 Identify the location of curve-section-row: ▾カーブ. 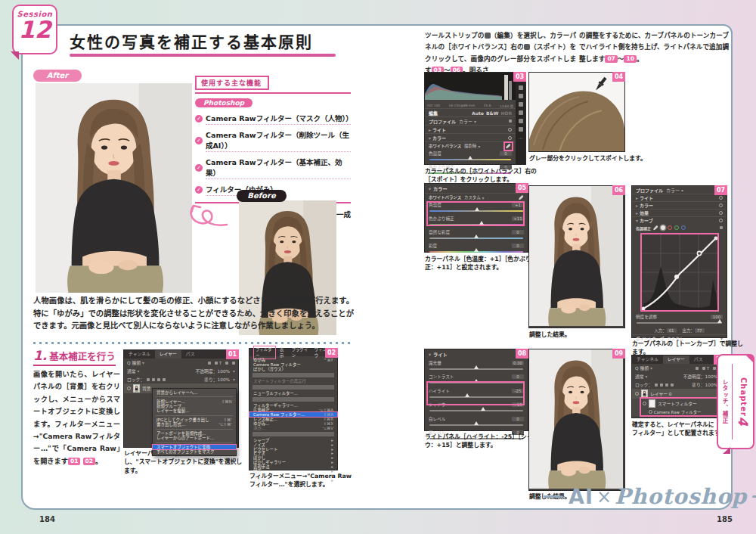
(679, 220).